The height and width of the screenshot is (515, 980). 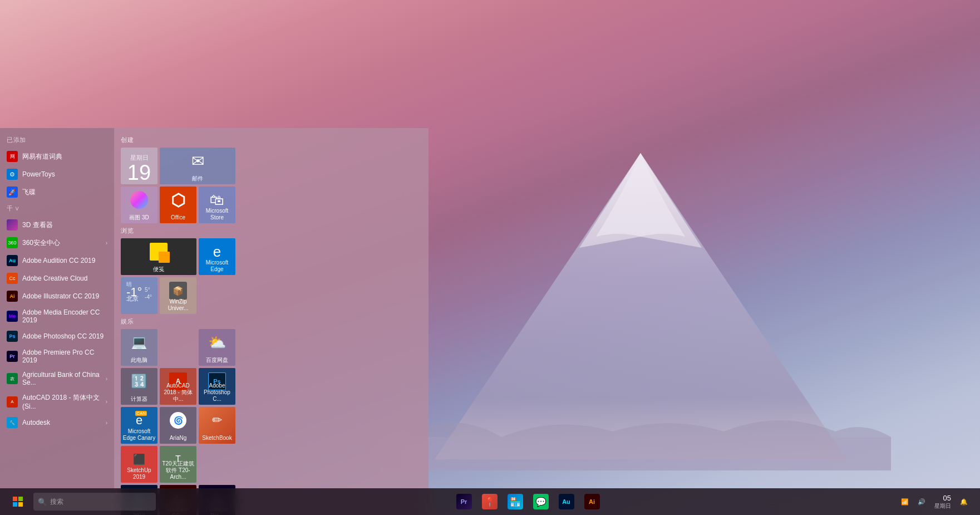 What do you see at coordinates (12, 261) in the screenshot?
I see `audition-icon: Au` at bounding box center [12, 261].